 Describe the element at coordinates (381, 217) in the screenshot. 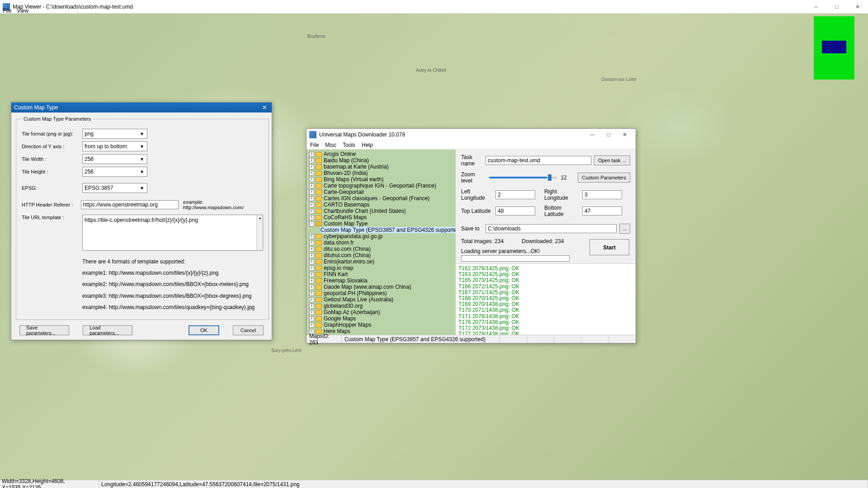

I see `tree-item: +CoCoRaHS Maps` at that location.